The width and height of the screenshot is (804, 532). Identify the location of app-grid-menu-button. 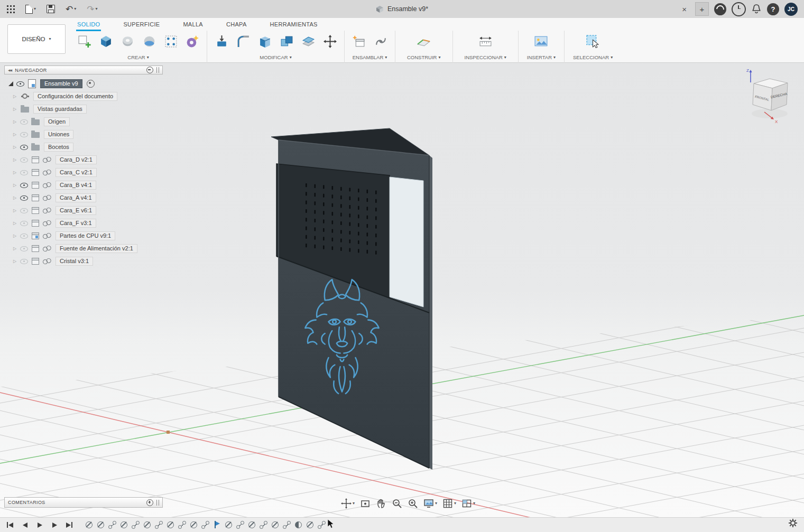
(11, 9).